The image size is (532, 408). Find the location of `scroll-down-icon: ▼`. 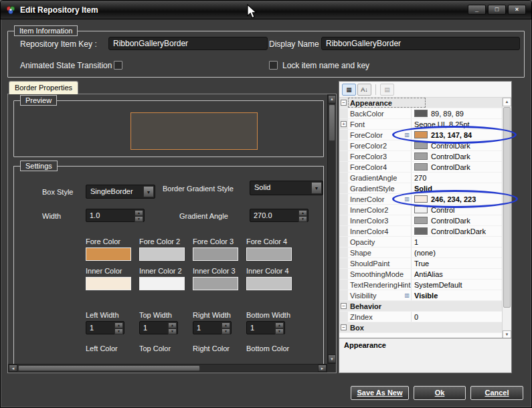

scroll-down-icon: ▼ is located at coordinates (332, 359).